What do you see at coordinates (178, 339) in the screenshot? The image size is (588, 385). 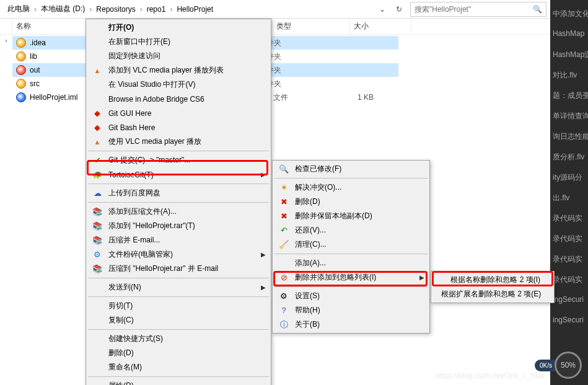 I see `menu-item: 创建快捷方式(S)` at bounding box center [178, 339].